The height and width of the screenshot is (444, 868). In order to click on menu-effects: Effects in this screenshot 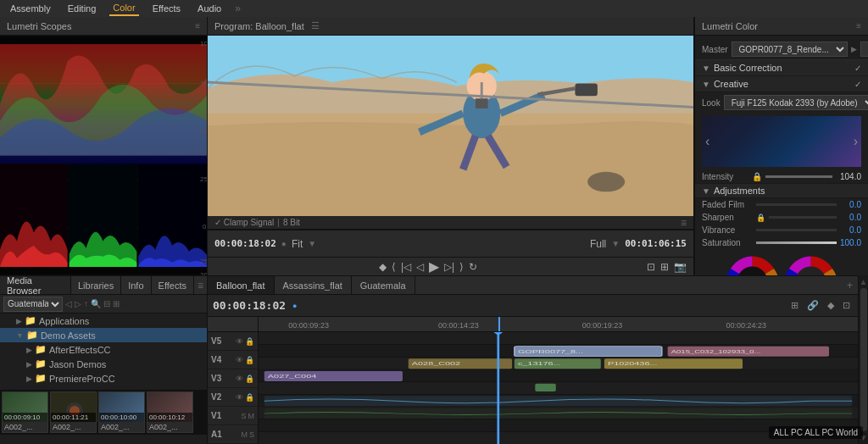, I will do `click(166, 8)`.